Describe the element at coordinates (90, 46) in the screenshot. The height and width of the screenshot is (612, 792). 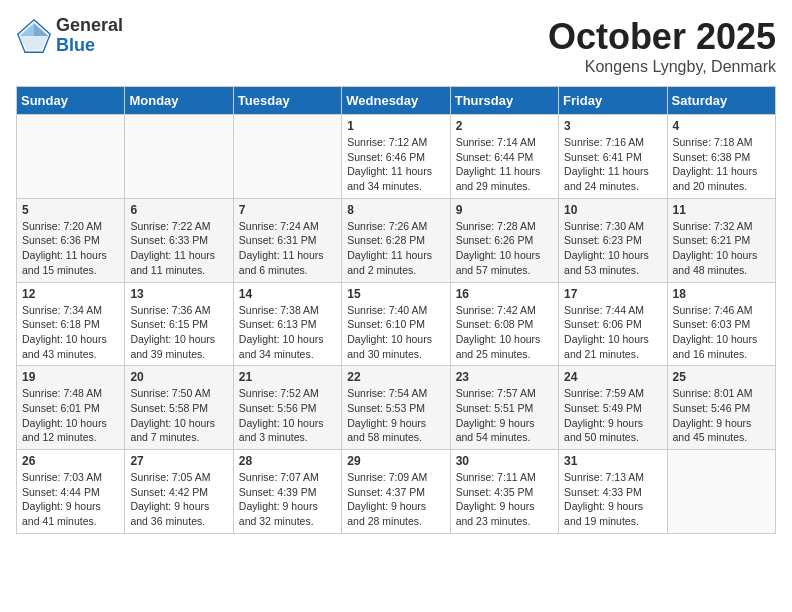
I see `logo-blue-text: Blue` at that location.